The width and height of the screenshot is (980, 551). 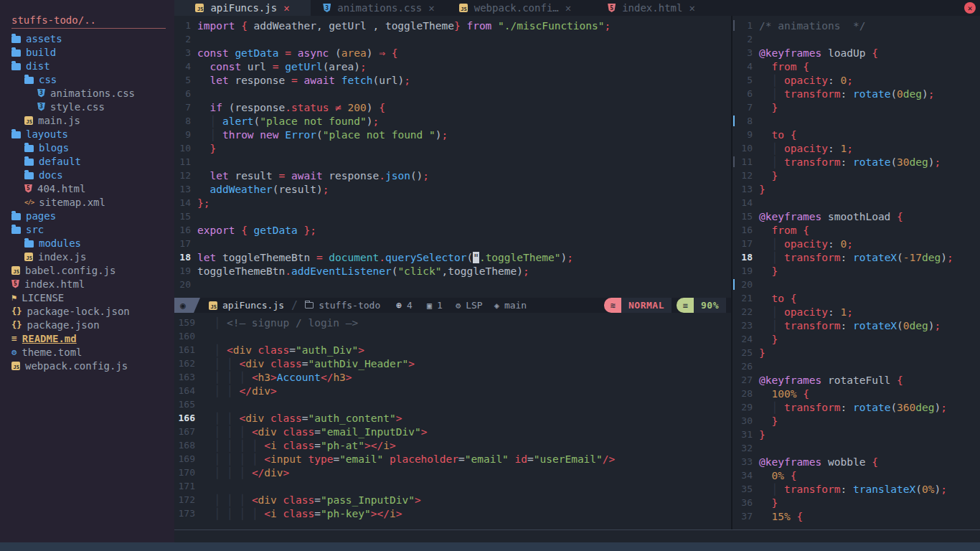 What do you see at coordinates (453, 459) in the screenshot?
I see `code-line-169: 169 │ │ │ │ <input type="email" placehol…` at bounding box center [453, 459].